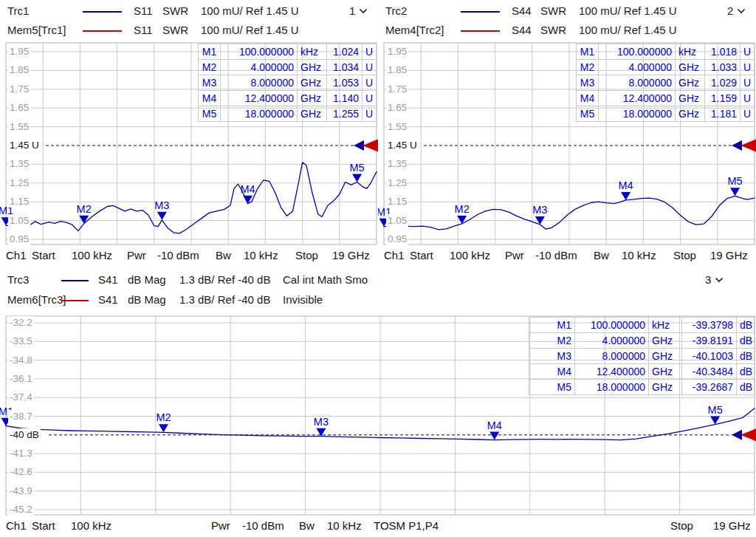 The height and width of the screenshot is (537, 756). I want to click on marker-table-cell: 1.181, so click(723, 114).